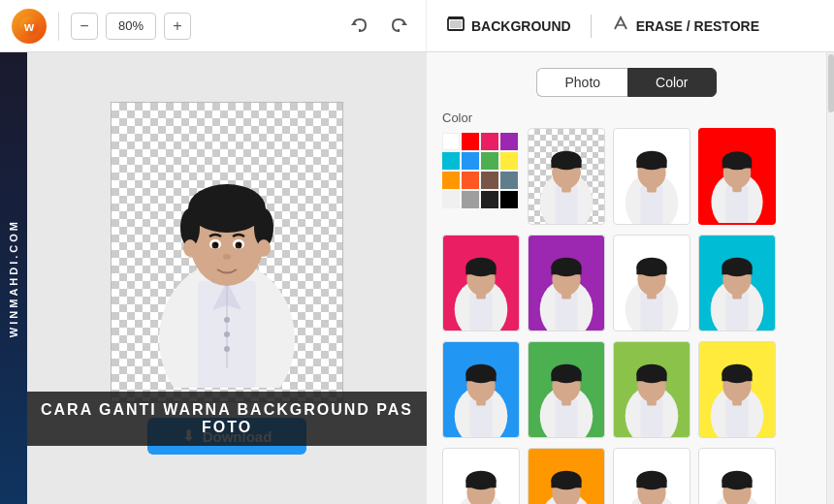 The width and height of the screenshot is (834, 504). Describe the element at coordinates (626, 168) in the screenshot. I see `top-section: Color` at that location.